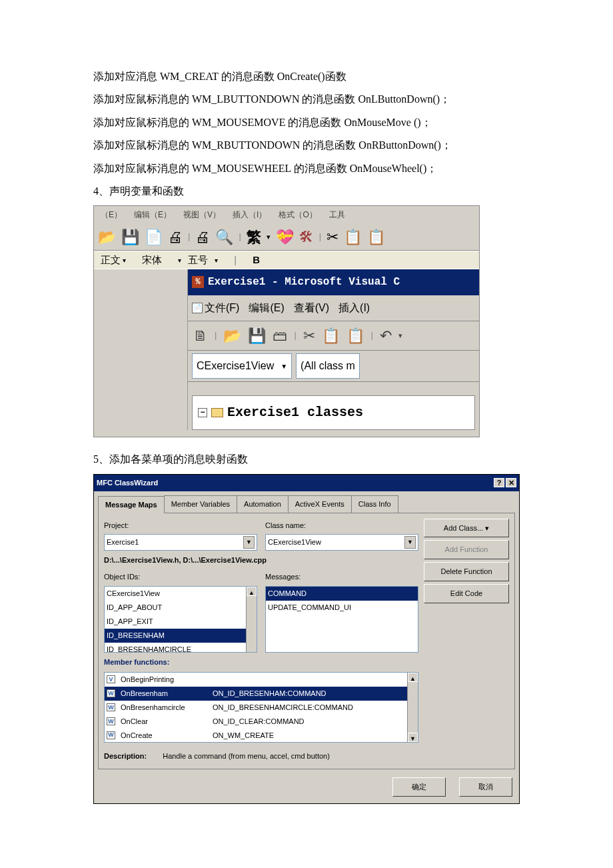 The image size is (613, 868). I want to click on outer-menu-item: 格式（O）, so click(297, 215).